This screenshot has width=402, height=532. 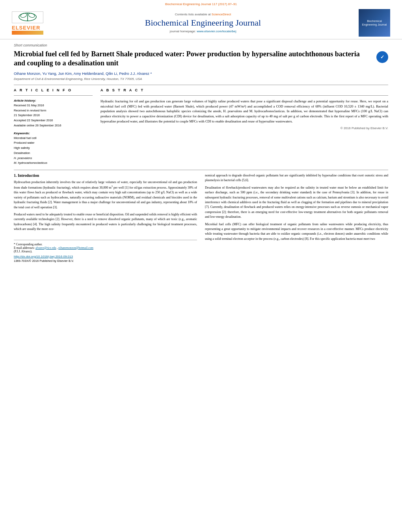 What do you see at coordinates (30, 110) in the screenshot?
I see `received-revised-text: Received in revised form` at bounding box center [30, 110].